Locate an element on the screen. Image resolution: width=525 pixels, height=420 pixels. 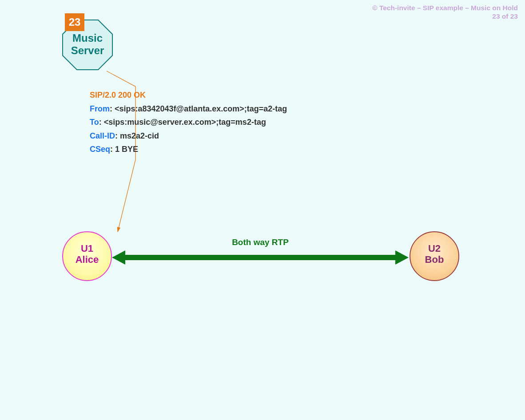
sip-cseq-line: CSeq: 1 BYE is located at coordinates (188, 149).